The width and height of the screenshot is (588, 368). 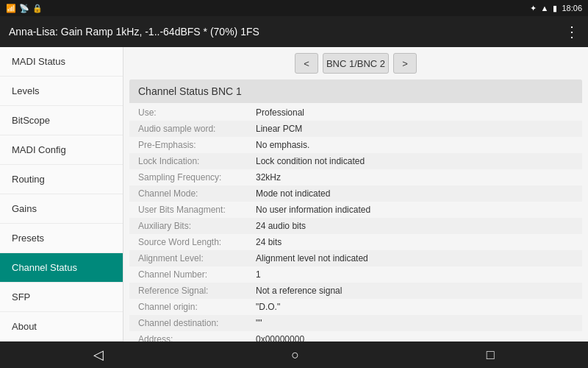 What do you see at coordinates (356, 336) in the screenshot?
I see `table-row: Address: 0x00000000` at bounding box center [356, 336].